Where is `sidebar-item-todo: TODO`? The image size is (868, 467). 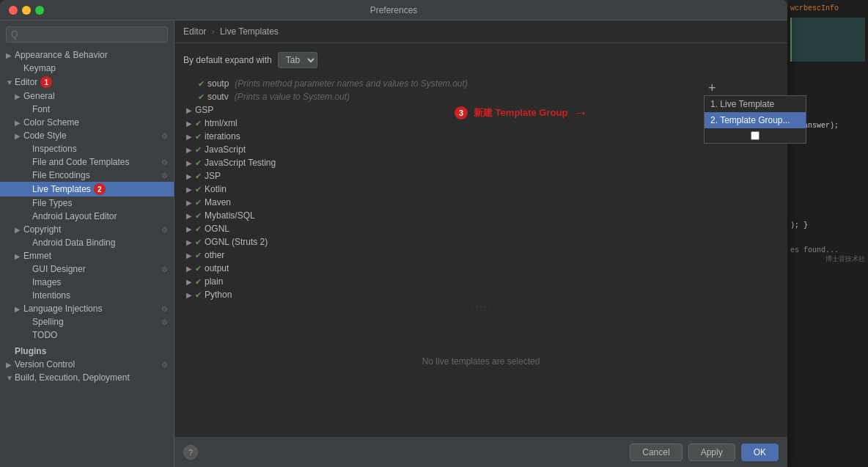 sidebar-item-todo: TODO is located at coordinates (87, 335).